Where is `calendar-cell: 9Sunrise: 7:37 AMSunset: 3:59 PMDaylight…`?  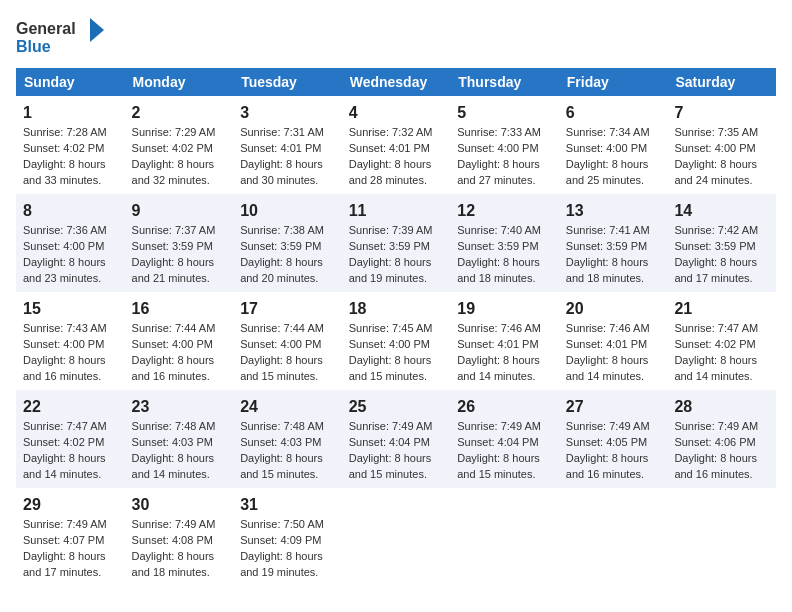 calendar-cell: 9Sunrise: 7:37 AMSunset: 3:59 PMDaylight… is located at coordinates (180, 243).